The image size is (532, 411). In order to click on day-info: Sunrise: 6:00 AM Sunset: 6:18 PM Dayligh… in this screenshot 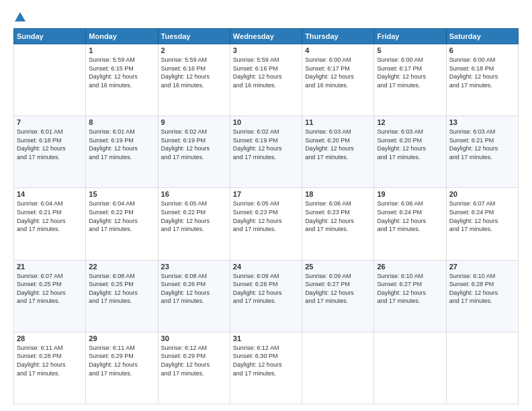, I will do `click(474, 73)`.